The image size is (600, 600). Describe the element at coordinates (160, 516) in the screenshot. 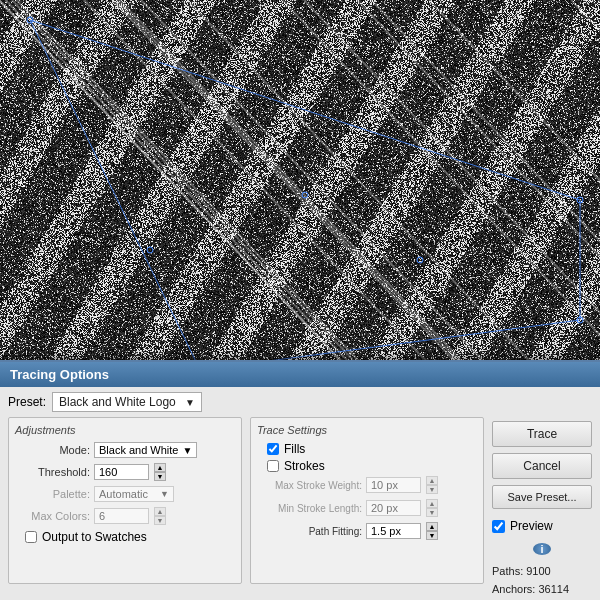

I see `max-colors-stepper: ▲ ▼` at that location.